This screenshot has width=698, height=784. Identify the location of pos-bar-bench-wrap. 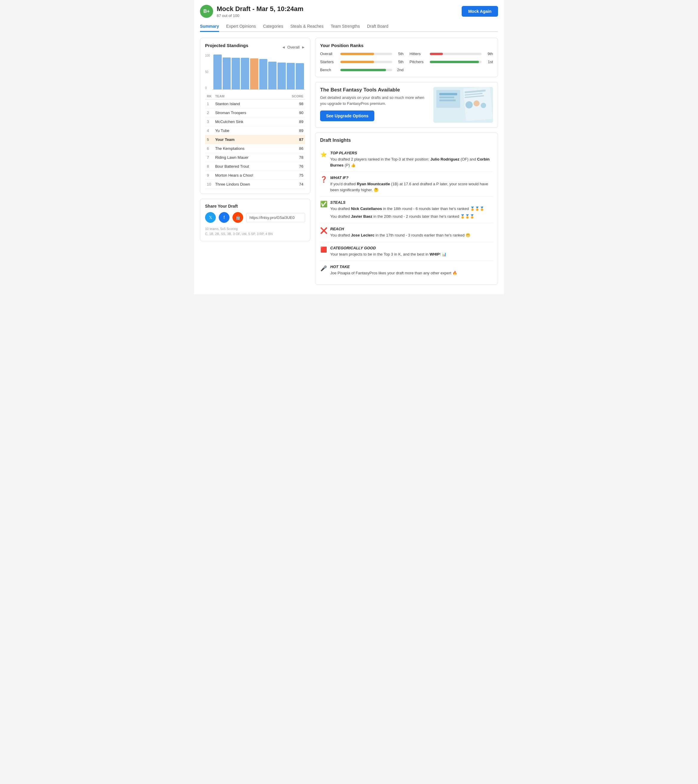
(366, 70).